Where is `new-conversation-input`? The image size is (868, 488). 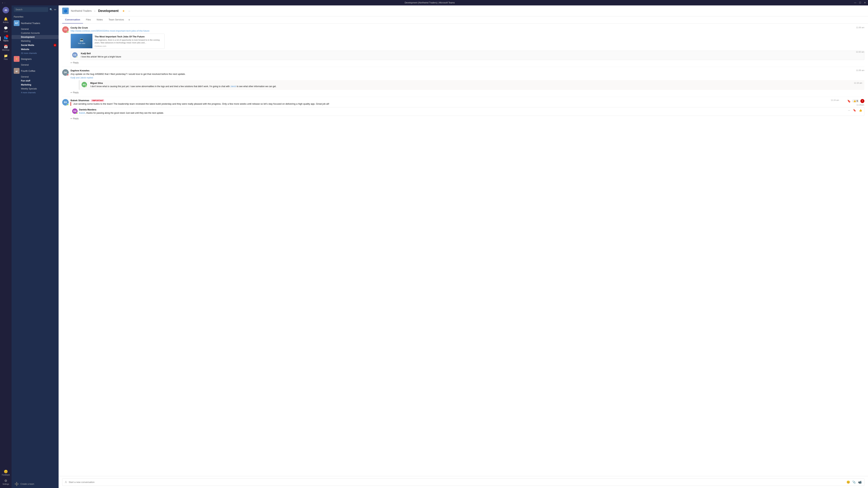
new-conversation-input is located at coordinates (457, 482).